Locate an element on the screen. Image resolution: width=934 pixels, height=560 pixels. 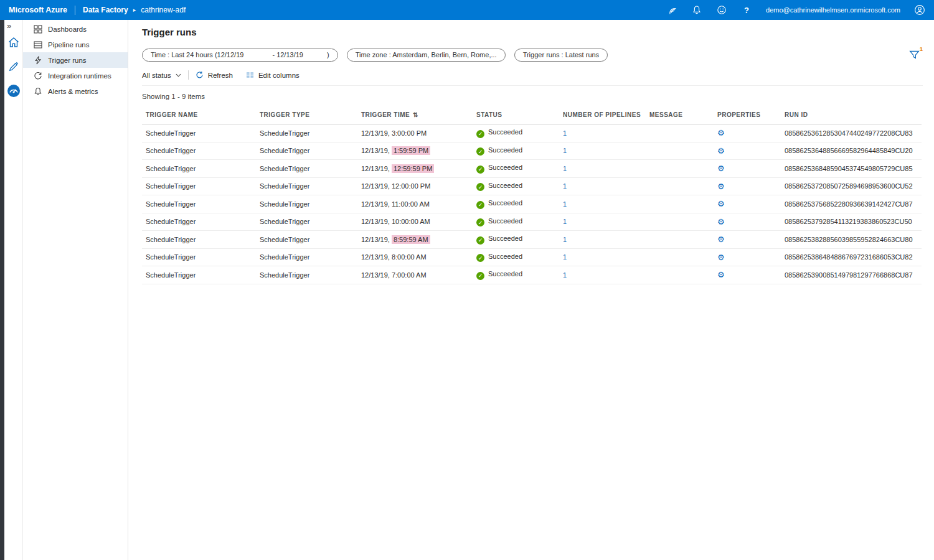
trigger-time-value: 12:59:59 PM is located at coordinates (413, 169).